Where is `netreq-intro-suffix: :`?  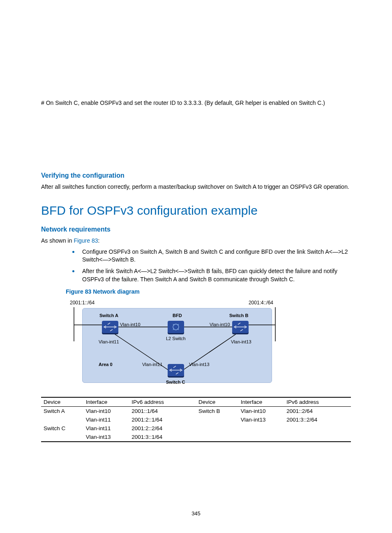
netreq-intro-suffix: : is located at coordinates (99, 241).